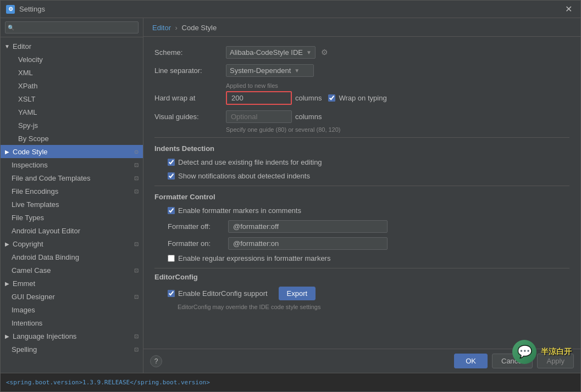 This screenshot has height=392, width=581. Describe the element at coordinates (71, 217) in the screenshot. I see `sidebar-item-file-types: File Types` at that location.